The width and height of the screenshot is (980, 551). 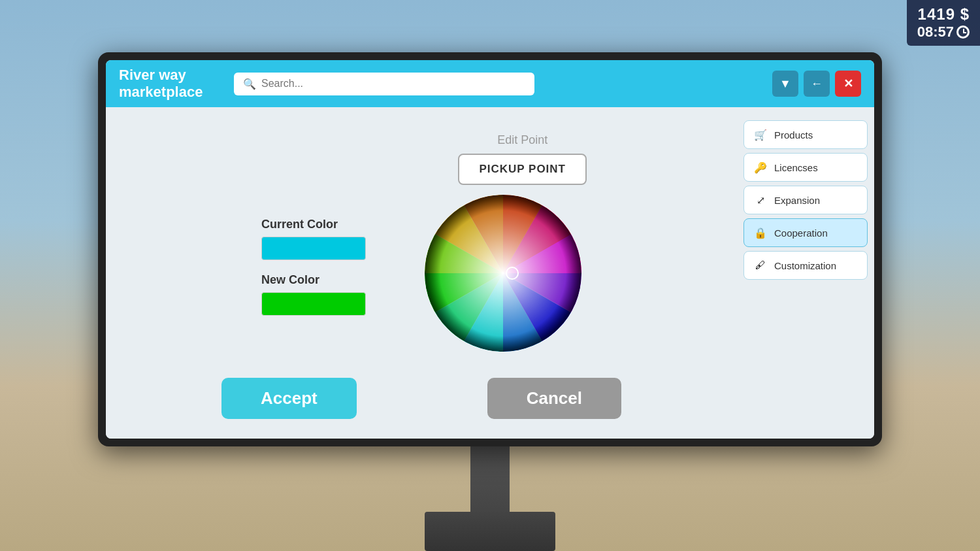 What do you see at coordinates (793, 135) in the screenshot?
I see `products-label: Products` at bounding box center [793, 135].